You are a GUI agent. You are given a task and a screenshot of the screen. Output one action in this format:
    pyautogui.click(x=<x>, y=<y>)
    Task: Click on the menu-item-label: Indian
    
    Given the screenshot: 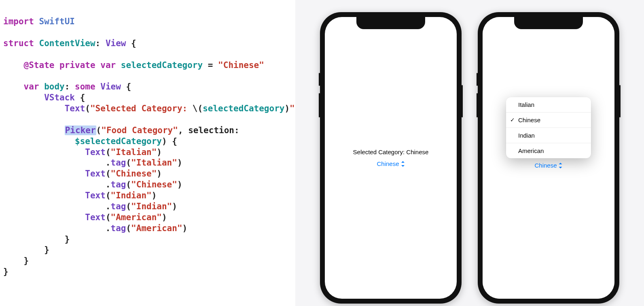 What is the action you would take?
    pyautogui.click(x=527, y=135)
    